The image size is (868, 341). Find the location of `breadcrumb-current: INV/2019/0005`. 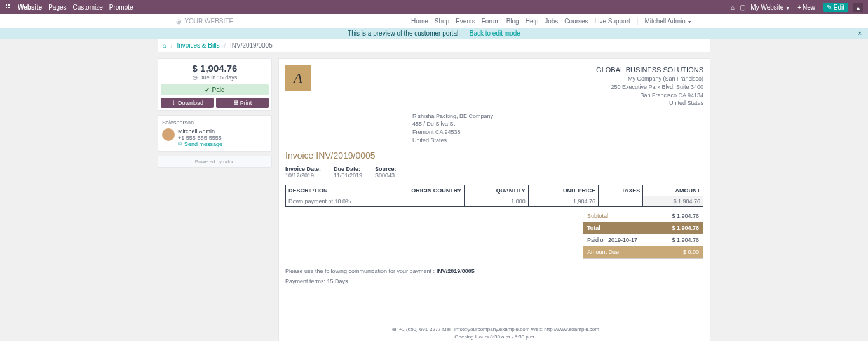

breadcrumb-current: INV/2019/0005 is located at coordinates (252, 46).